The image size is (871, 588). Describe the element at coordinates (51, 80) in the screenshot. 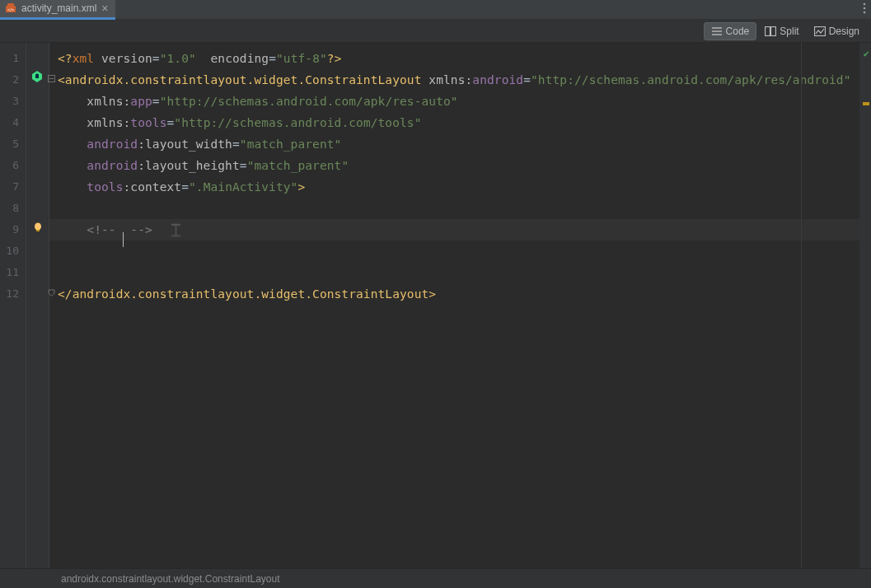

I see `fold-open-icon` at that location.